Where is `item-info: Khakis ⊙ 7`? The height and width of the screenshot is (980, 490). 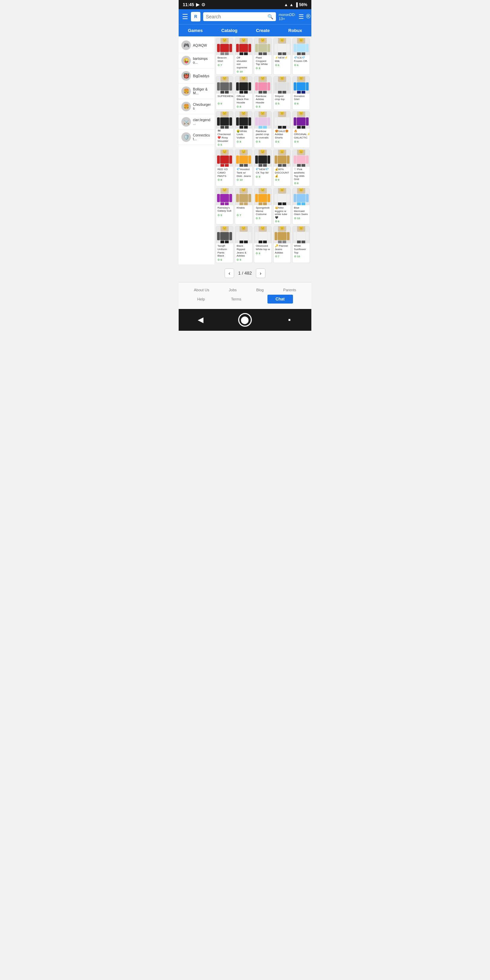 item-info: Khakis ⊙ 7 is located at coordinates (243, 212).